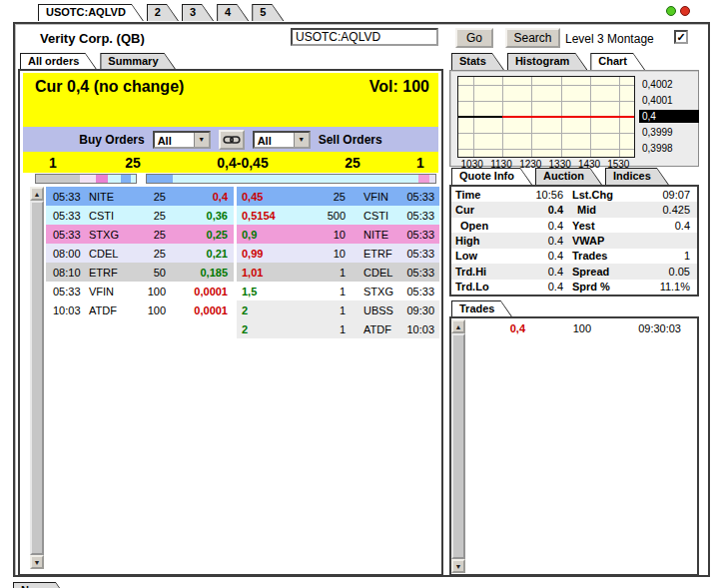  I want to click on window-tab-5: 5, so click(268, 12).